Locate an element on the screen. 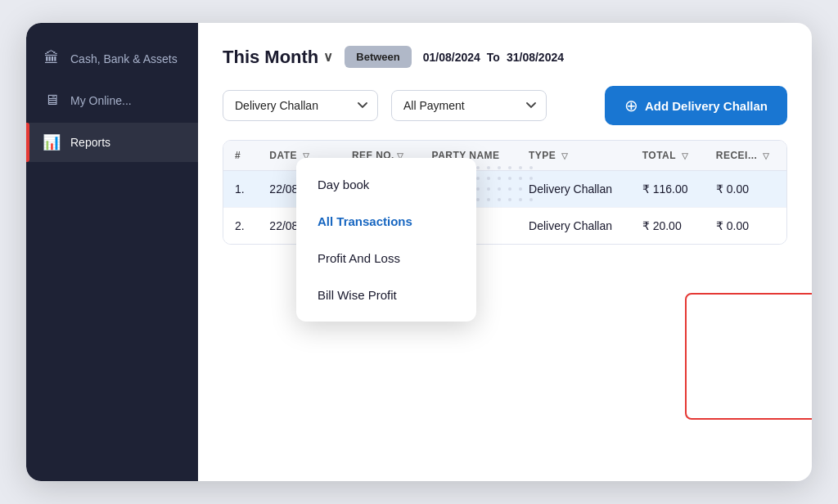  col-num: # is located at coordinates (241, 155).